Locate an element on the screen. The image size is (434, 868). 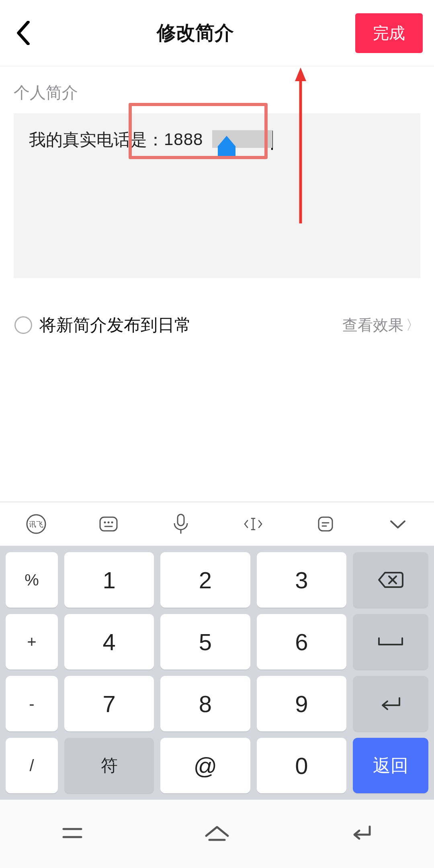
publish-label: 将新简介发布到日常 is located at coordinates (115, 325).